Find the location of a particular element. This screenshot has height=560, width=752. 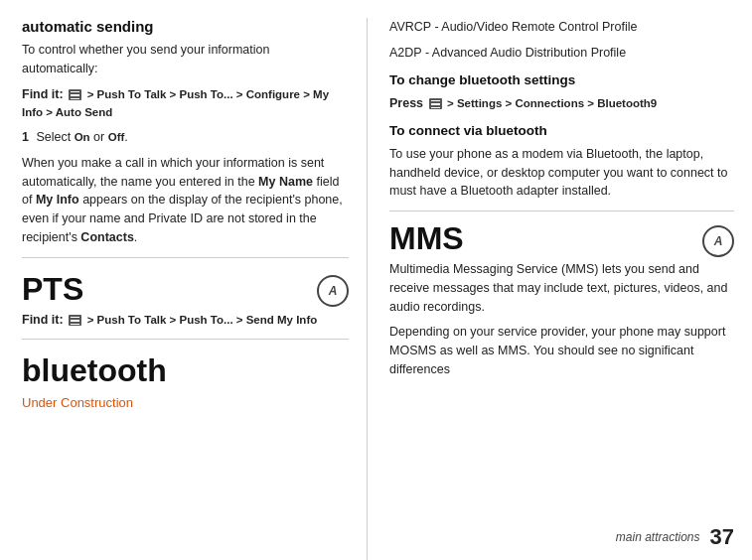

mms-desc1: Multimedia Messaging Service (MMS) lets … is located at coordinates (562, 288).